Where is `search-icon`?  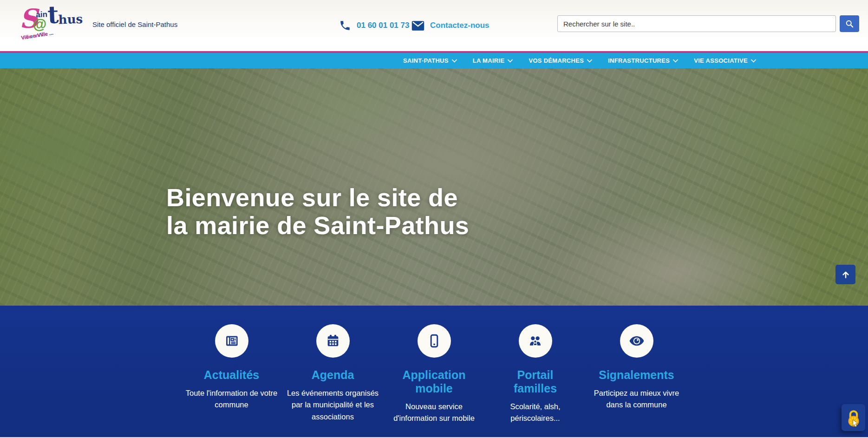 search-icon is located at coordinates (849, 24).